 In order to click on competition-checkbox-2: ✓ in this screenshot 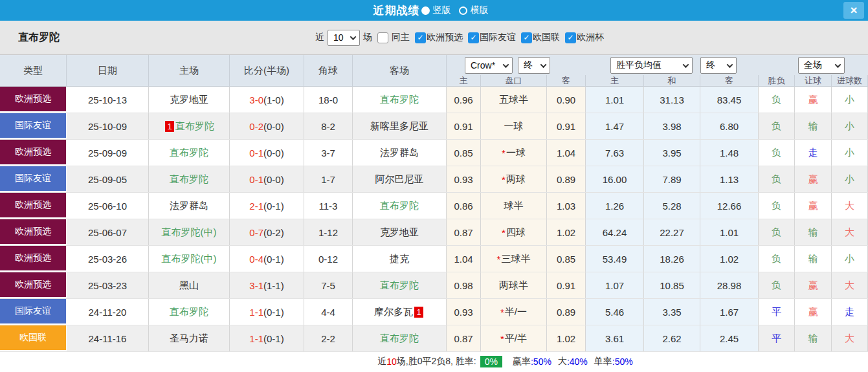, I will do `click(527, 38)`.